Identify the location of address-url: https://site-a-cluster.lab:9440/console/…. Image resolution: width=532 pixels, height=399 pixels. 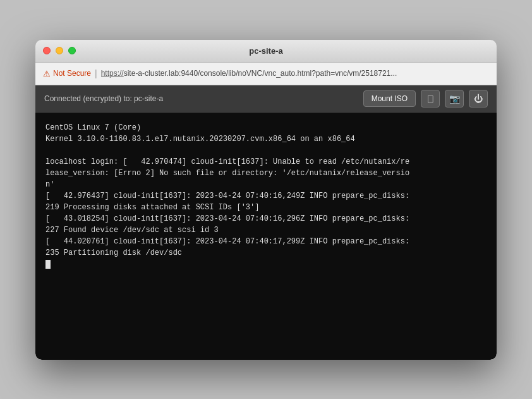
(249, 73).